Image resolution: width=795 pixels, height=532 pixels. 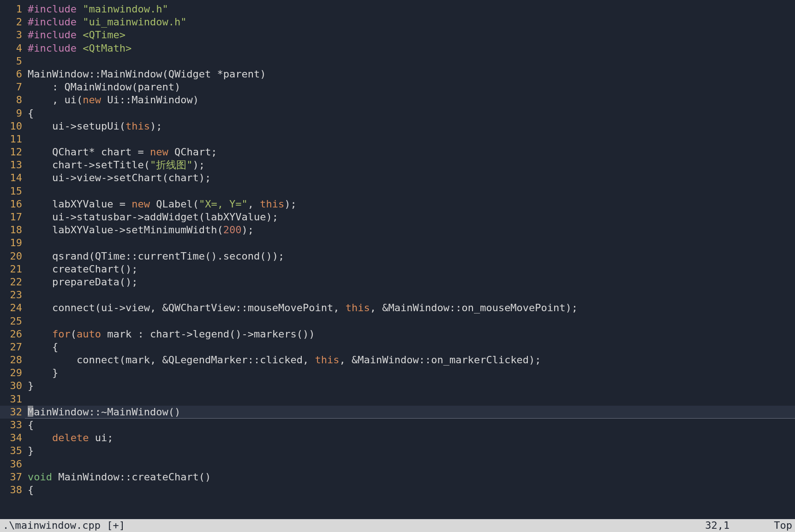 What do you see at coordinates (112, 100) in the screenshot?
I see `code-text: , ui(new Ui::MainWindow)` at bounding box center [112, 100].